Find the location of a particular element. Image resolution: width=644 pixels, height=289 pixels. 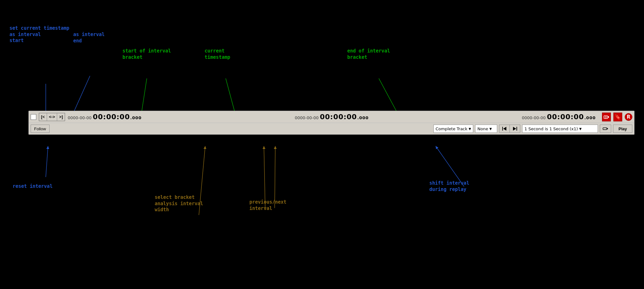

complete-track-arrow: ▼ is located at coordinates (470, 129).